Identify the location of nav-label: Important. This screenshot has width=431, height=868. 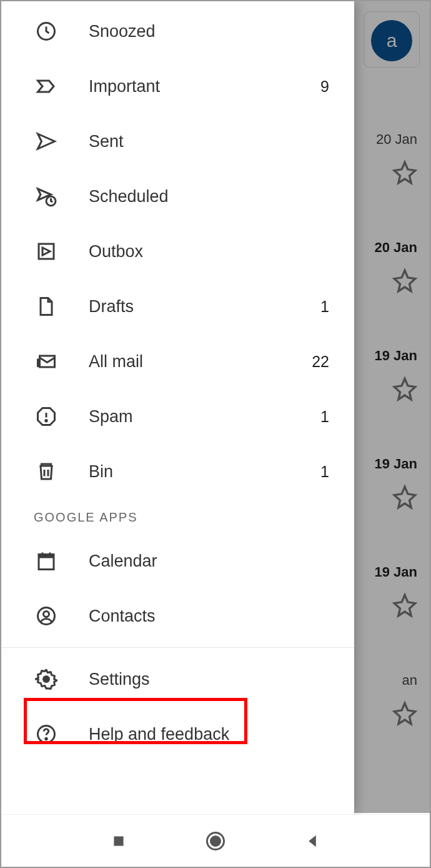
(205, 86).